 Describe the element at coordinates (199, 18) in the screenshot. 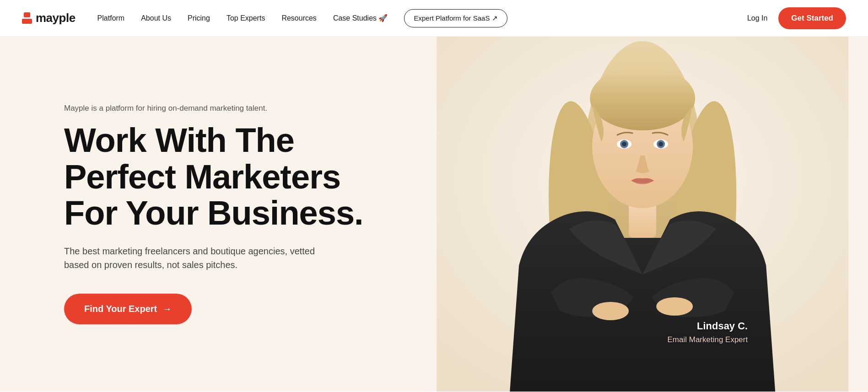

I see `nav-pricing: Pricing` at that location.